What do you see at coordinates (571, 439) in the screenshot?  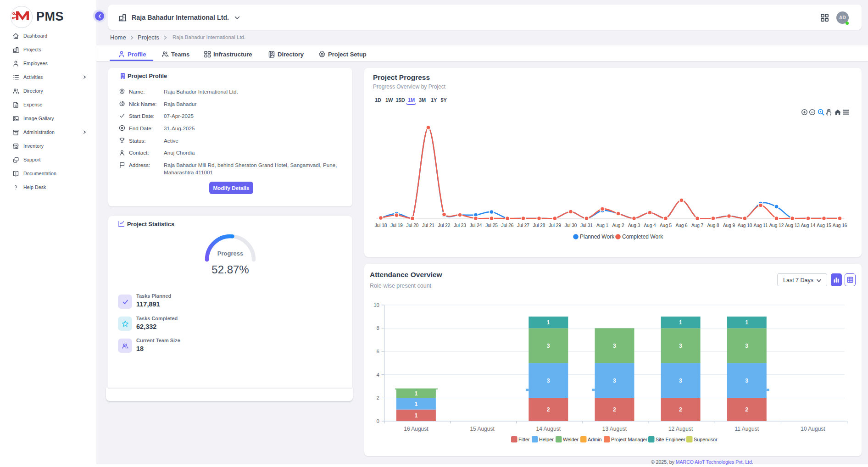 I see `svg-text: Welder` at bounding box center [571, 439].